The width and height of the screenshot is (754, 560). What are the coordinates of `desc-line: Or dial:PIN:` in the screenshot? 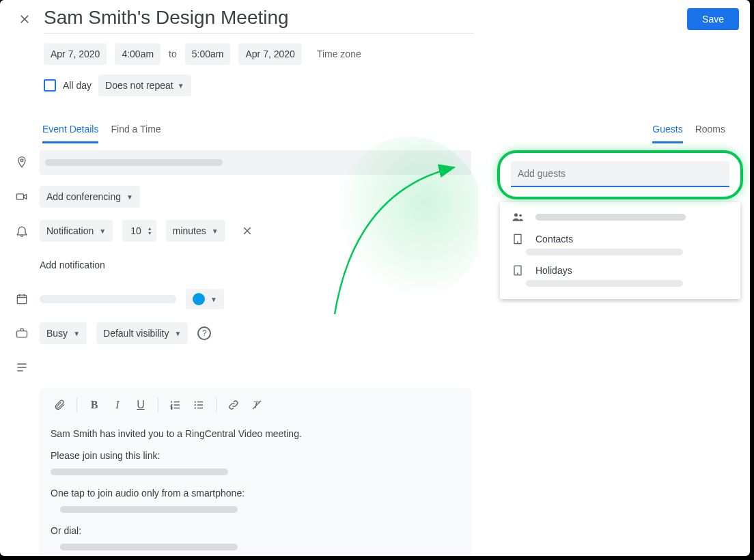 It's located at (255, 540).